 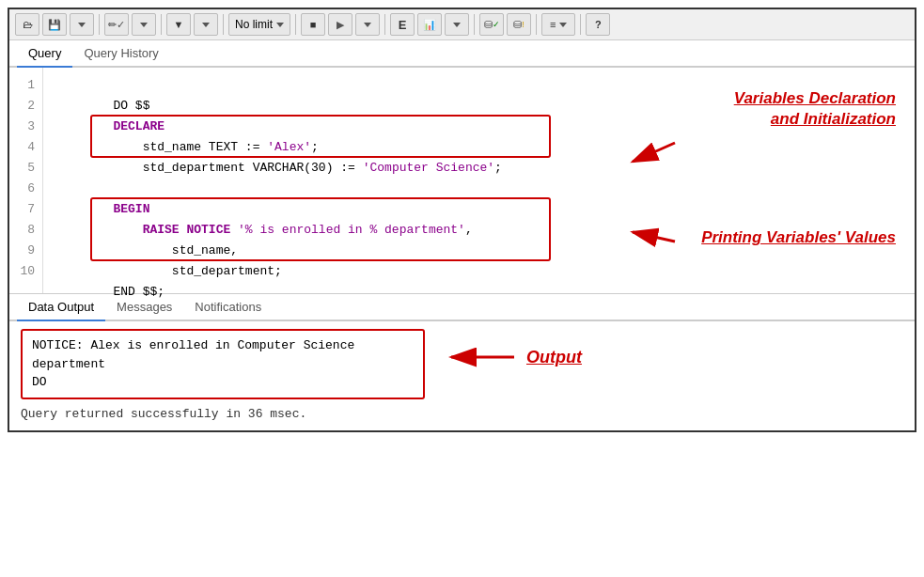 I want to click on code-line-3: std_name TEXT := 'Alex';, so click(x=479, y=127).